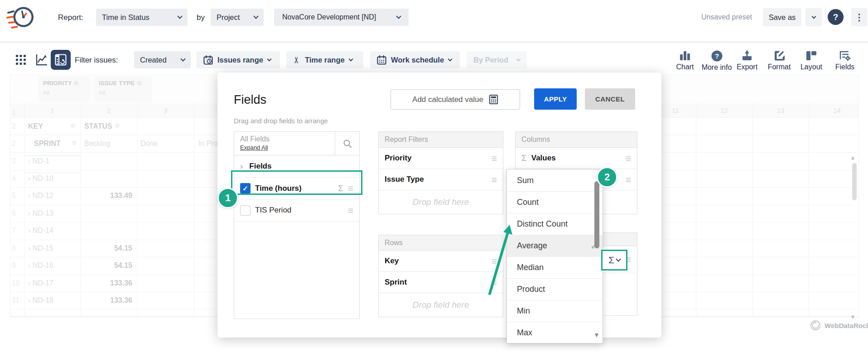 The image size is (868, 353). What do you see at coordinates (41, 196) in the screenshot?
I see `table-row: › ND-12` at bounding box center [41, 196].